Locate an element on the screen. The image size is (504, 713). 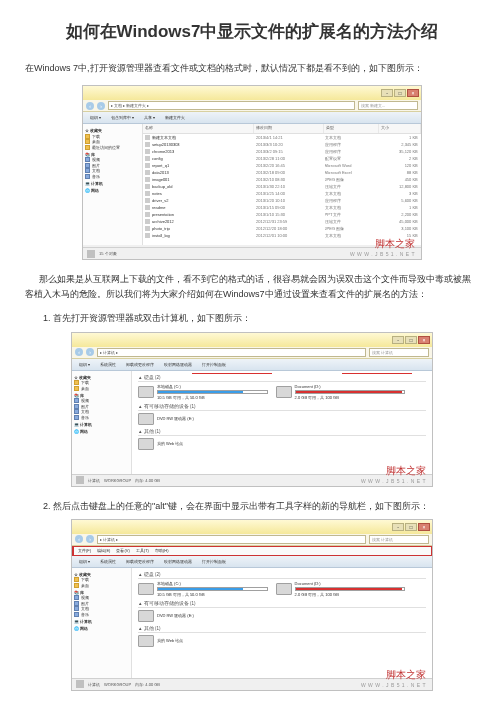
file-row: driver_v2 2013/1/20 10:10 应用程序 5,600 KB is located at coordinates (282, 200).